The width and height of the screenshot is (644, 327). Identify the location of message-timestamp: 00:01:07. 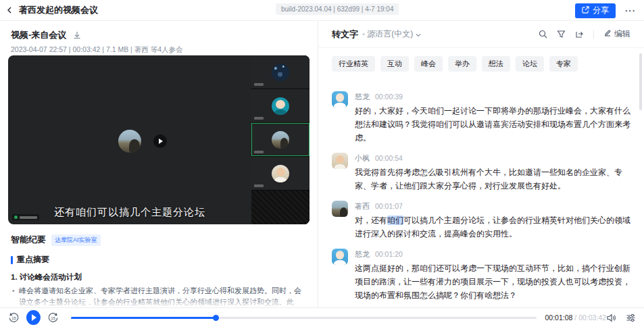
(389, 206).